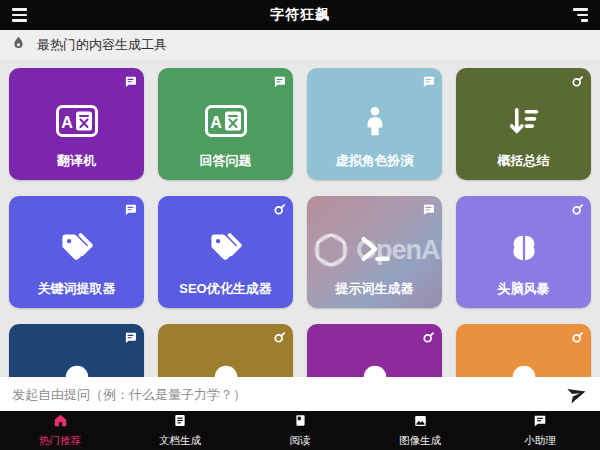  Describe the element at coordinates (524, 121) in the screenshot. I see `summarize-icon` at that location.